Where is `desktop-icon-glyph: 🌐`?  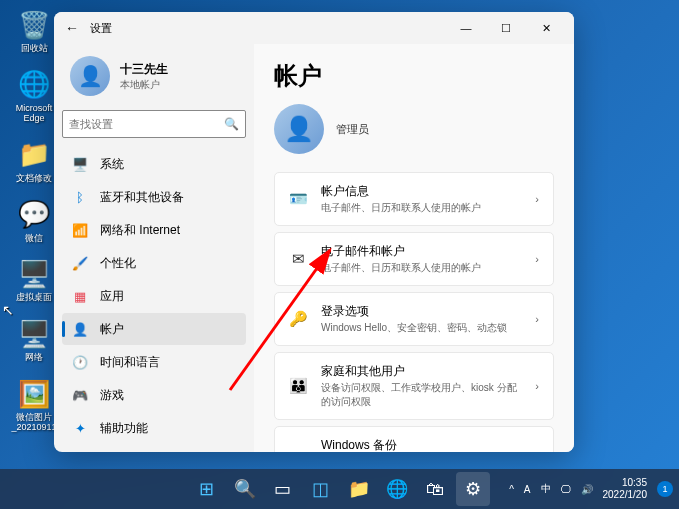 desktop-icon-glyph: 🌐 is located at coordinates (34, 85).